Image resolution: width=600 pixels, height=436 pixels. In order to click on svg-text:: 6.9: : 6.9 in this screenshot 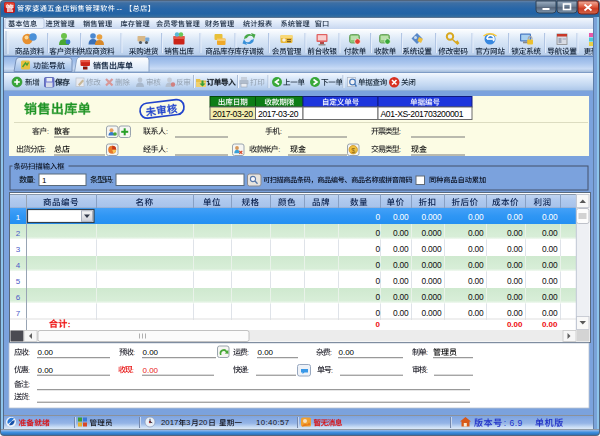, I will do `click(514, 423)`.